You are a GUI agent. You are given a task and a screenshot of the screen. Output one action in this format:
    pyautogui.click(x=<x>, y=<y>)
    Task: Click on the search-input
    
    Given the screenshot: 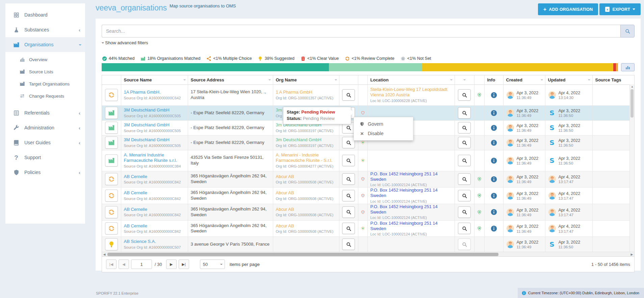 What is the action you would take?
    pyautogui.click(x=361, y=31)
    